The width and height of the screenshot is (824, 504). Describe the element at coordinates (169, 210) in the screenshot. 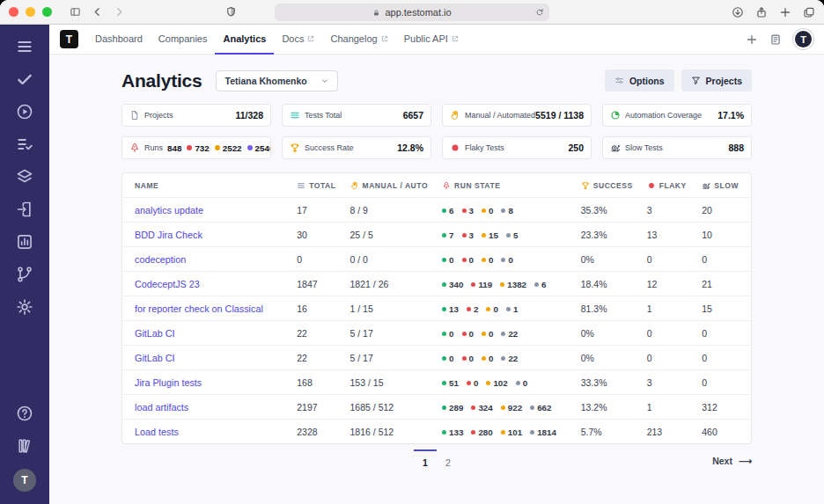

I see `project-link: analytics update` at that location.